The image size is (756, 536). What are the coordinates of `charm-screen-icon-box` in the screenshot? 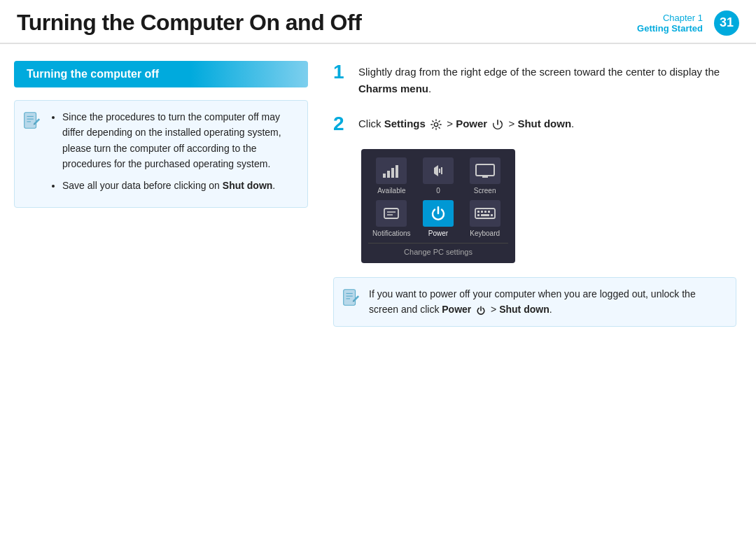 It's located at (485, 171).